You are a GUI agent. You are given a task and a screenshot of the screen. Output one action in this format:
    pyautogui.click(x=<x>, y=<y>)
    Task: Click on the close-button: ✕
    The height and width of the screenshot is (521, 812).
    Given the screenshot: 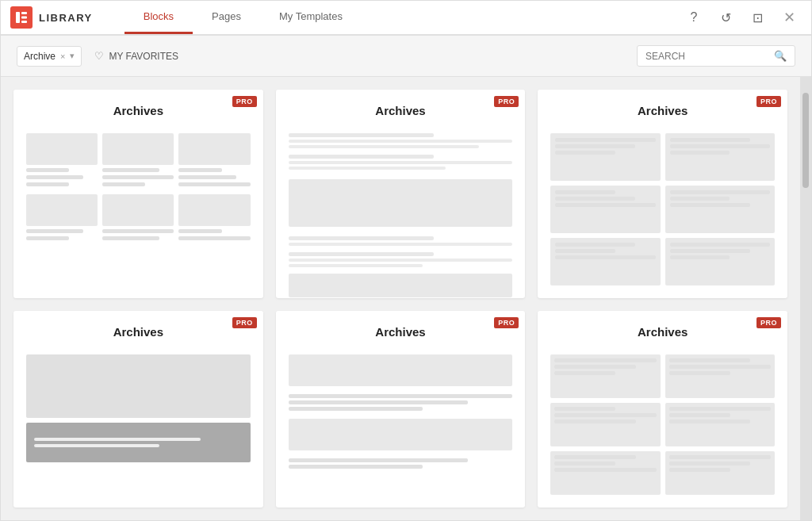 What is the action you would take?
    pyautogui.click(x=789, y=17)
    